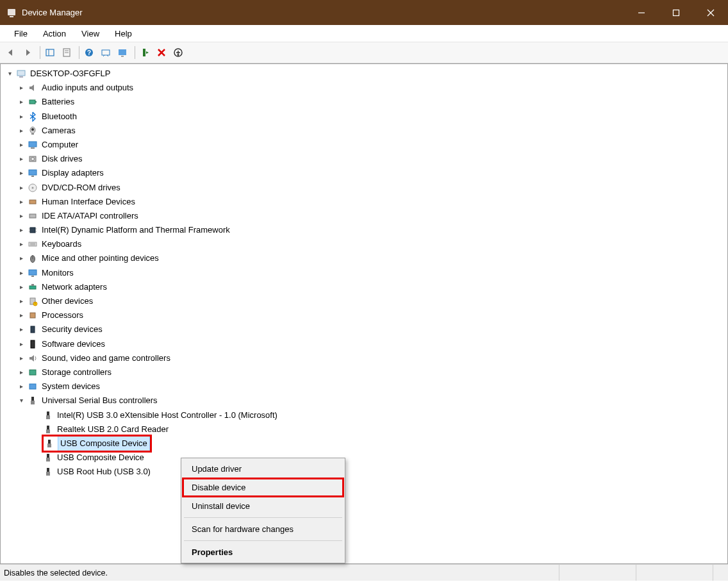 Image resolution: width=728 pixels, height=582 pixels. What do you see at coordinates (50, 53) in the screenshot?
I see `show-hide-tree-button` at bounding box center [50, 53].